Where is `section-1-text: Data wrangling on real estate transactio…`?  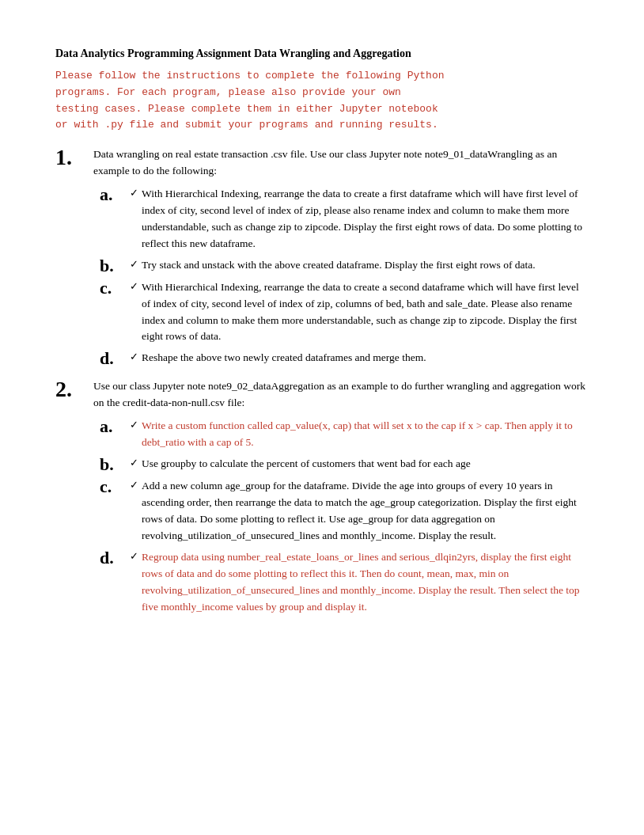 section-1-text: Data wrangling on real estate transactio… is located at coordinates (341, 163).